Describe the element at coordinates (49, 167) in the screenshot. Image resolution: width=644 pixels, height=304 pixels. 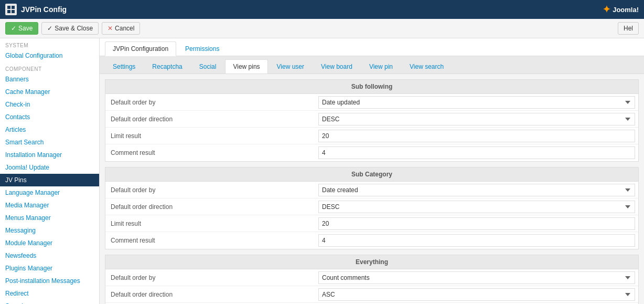
I see `sidebar-item-joomla-update: Joomla! Update` at that location.